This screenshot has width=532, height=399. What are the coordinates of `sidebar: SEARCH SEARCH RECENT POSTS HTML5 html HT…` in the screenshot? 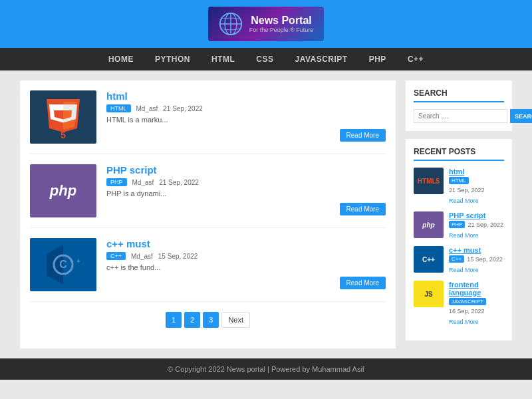 It's located at (459, 214).